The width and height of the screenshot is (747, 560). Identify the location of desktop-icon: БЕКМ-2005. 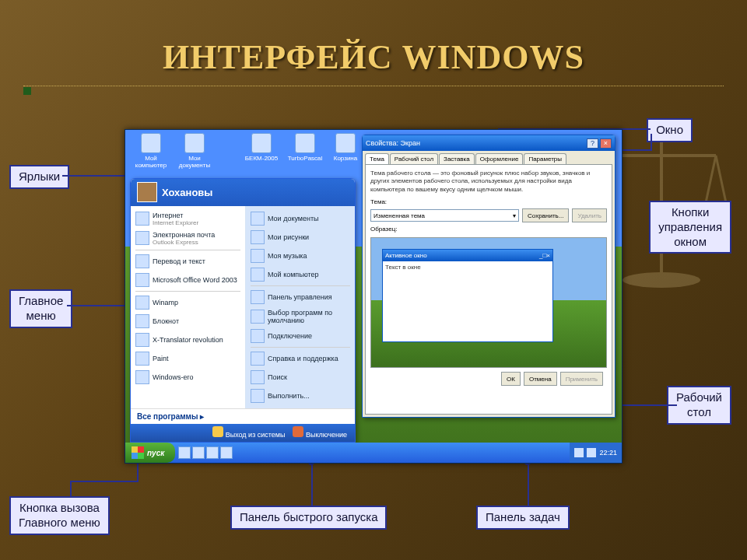
(261, 148).